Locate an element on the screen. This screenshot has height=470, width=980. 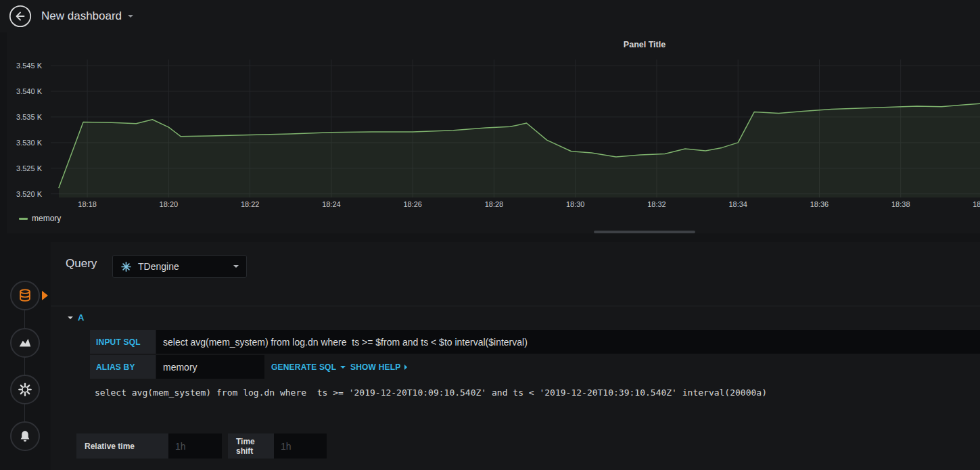
input-sql-field is located at coordinates (568, 342).